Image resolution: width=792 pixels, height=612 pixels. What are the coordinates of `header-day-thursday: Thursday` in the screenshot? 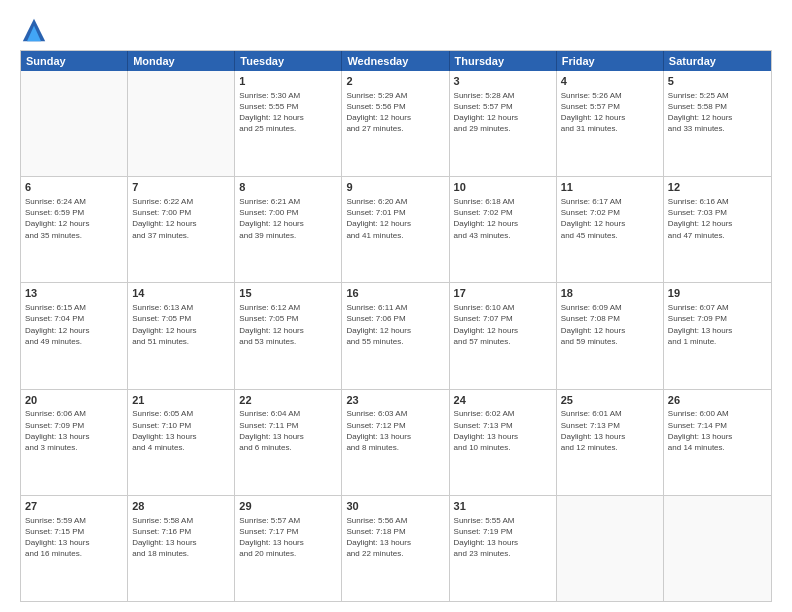 It's located at (504, 61).